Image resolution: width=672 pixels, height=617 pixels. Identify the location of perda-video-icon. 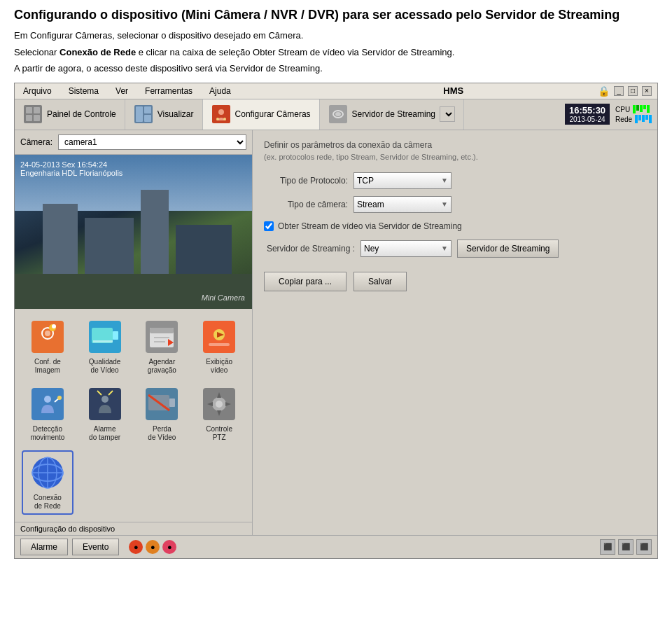
(162, 404).